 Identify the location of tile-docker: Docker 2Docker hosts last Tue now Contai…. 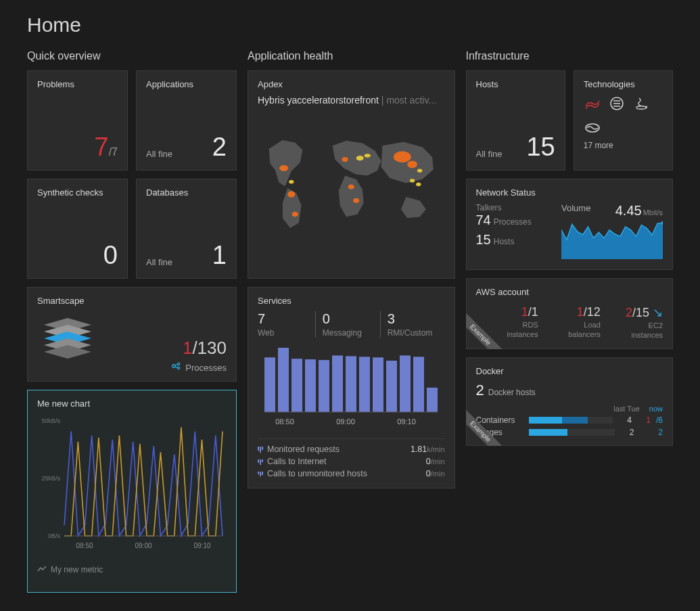
(569, 402).